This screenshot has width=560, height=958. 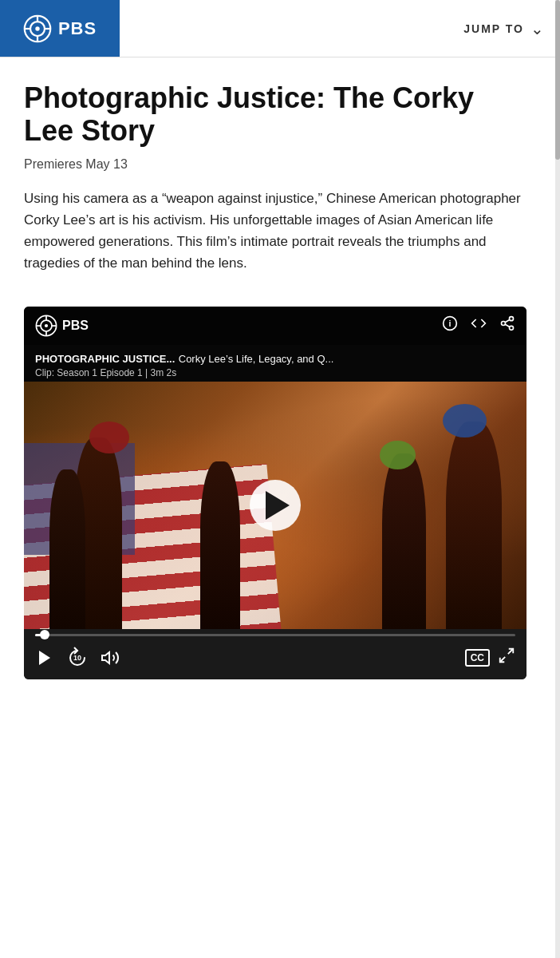 I want to click on pbs-logo-text: PBS, so click(x=77, y=29).